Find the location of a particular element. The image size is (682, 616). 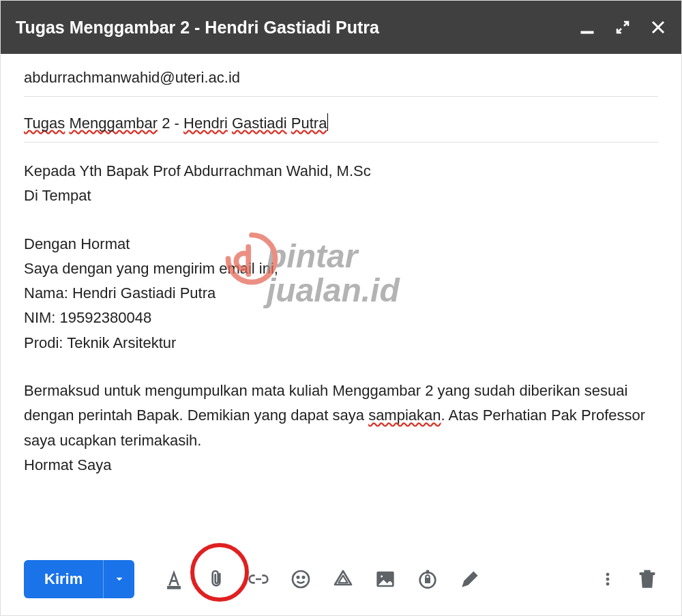

body-line: Dengan Hormat is located at coordinates (341, 244).